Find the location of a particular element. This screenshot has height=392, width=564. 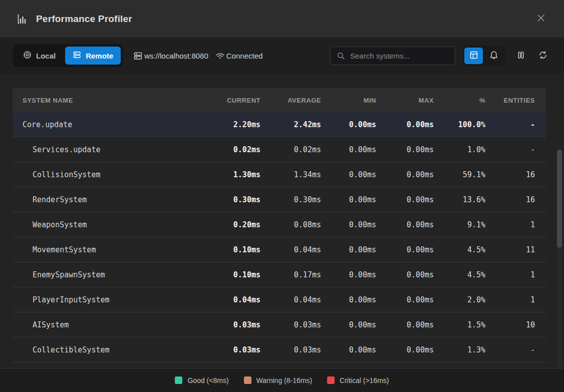

cpu-chip-icon is located at coordinates (27, 56).